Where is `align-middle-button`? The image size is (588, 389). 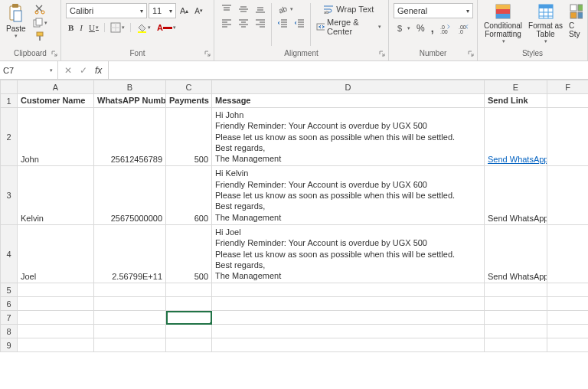
align-middle-button is located at coordinates (243, 9).